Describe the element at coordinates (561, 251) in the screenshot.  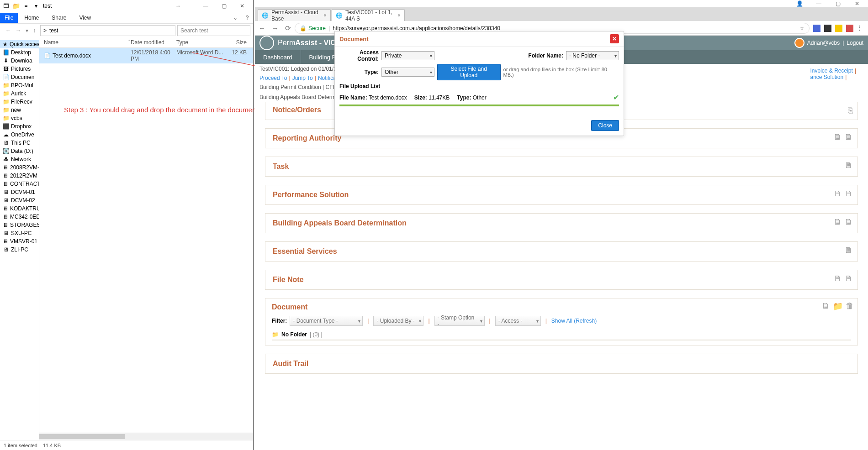
I see `section-essential-services: Essential Services🗎` at that location.